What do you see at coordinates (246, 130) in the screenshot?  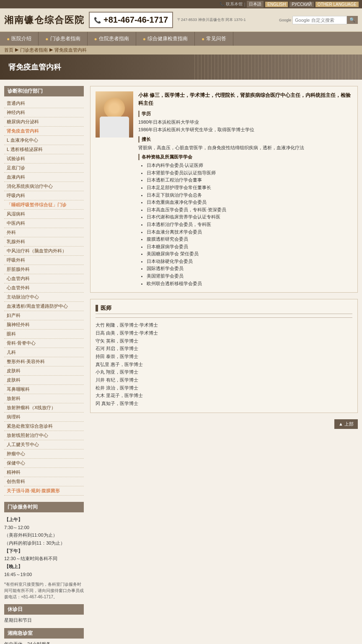 I see `career-2: 1986年日本浜松医科大学研究生毕业，取得医学博士学位` at bounding box center [246, 130].